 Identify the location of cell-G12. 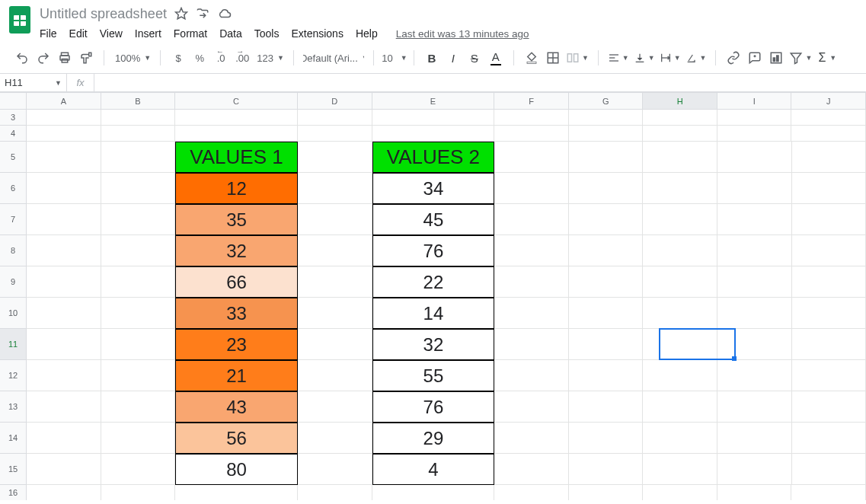
(606, 376).